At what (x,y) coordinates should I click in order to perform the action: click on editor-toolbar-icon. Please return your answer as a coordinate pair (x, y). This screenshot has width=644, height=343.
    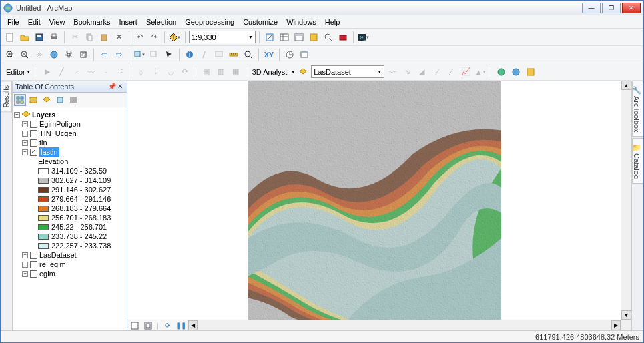
    Looking at the image, I should click on (270, 37).